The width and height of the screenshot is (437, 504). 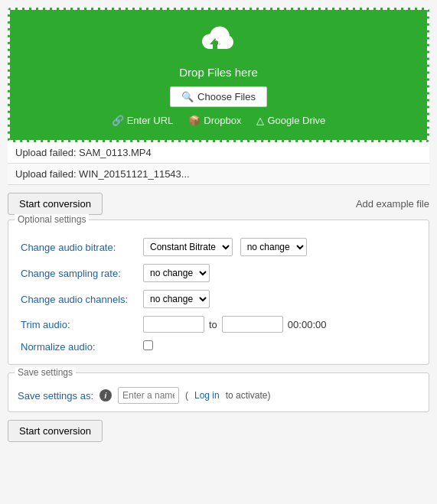 What do you see at coordinates (188, 96) in the screenshot?
I see `search-icon: 🔍` at bounding box center [188, 96].